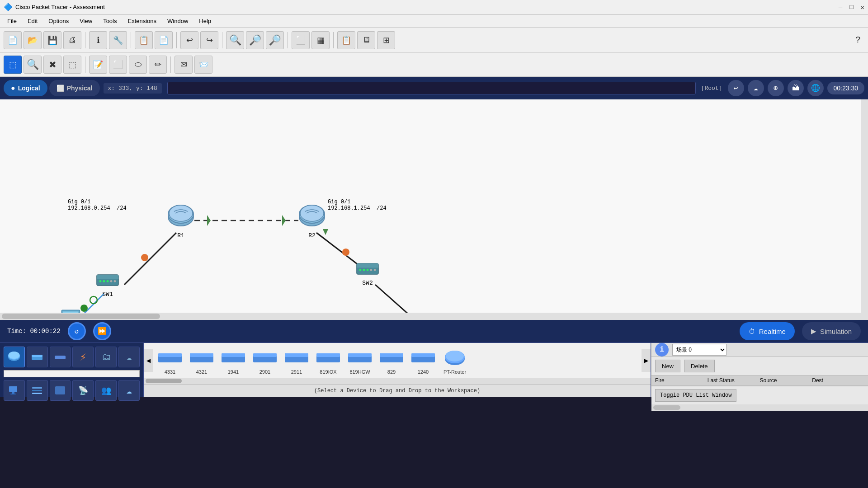 This screenshot has height=488, width=868. I want to click on router-r2-node: R2 Gig 0/1 192.168.1.254 /24, so click(312, 221).